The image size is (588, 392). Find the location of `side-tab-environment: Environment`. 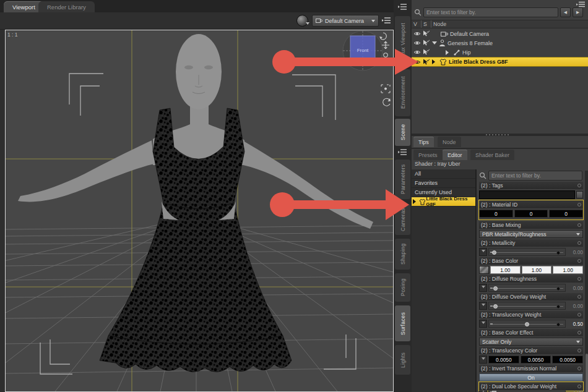

side-tab-environment: Environment is located at coordinates (402, 93).